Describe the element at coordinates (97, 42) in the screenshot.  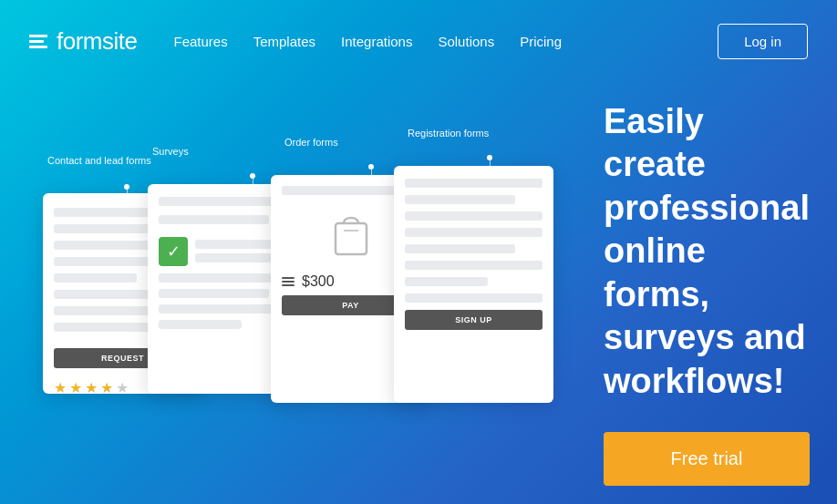
I see `logo-text: formsite` at that location.